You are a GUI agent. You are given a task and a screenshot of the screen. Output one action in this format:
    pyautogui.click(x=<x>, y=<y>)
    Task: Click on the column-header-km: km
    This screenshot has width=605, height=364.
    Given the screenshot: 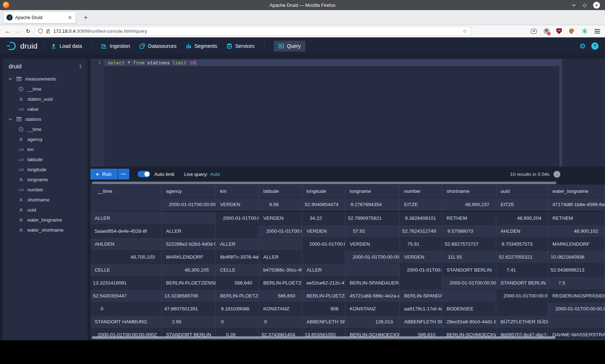 What is the action you would take?
    pyautogui.click(x=237, y=191)
    